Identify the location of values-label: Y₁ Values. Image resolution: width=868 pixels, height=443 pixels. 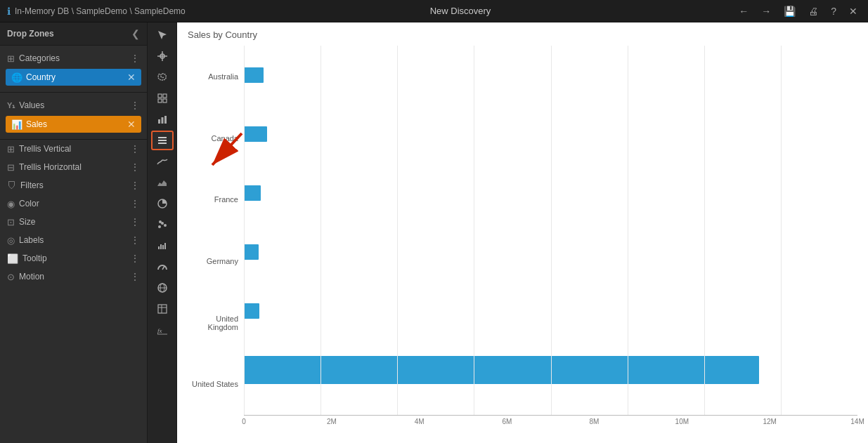
(25, 105).